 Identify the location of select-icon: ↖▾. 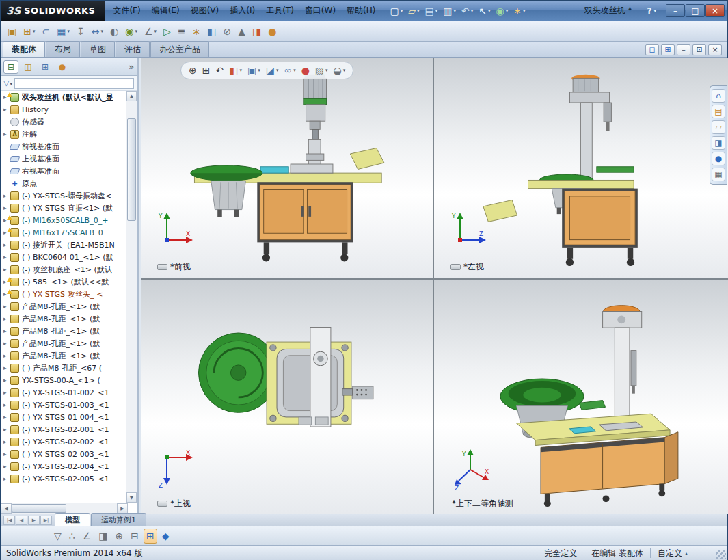
(484, 11).